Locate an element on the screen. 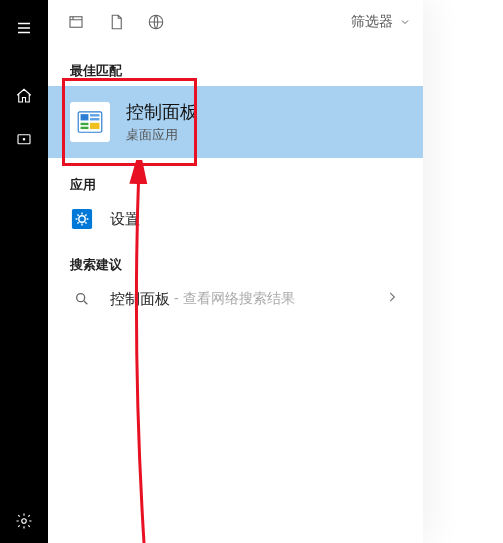 The width and height of the screenshot is (503, 543). document-icon is located at coordinates (116, 22).